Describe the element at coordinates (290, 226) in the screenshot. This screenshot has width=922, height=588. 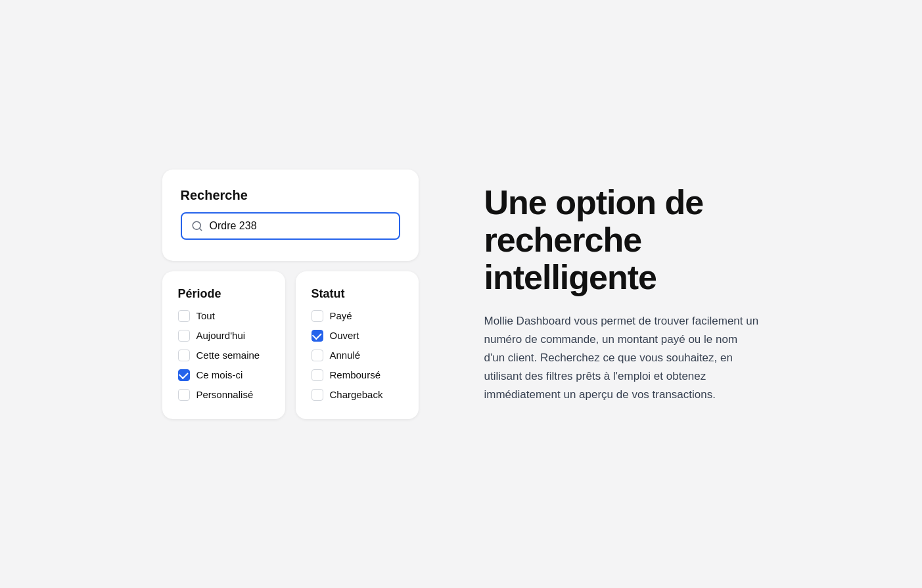
I see `search-input-wrapper` at that location.